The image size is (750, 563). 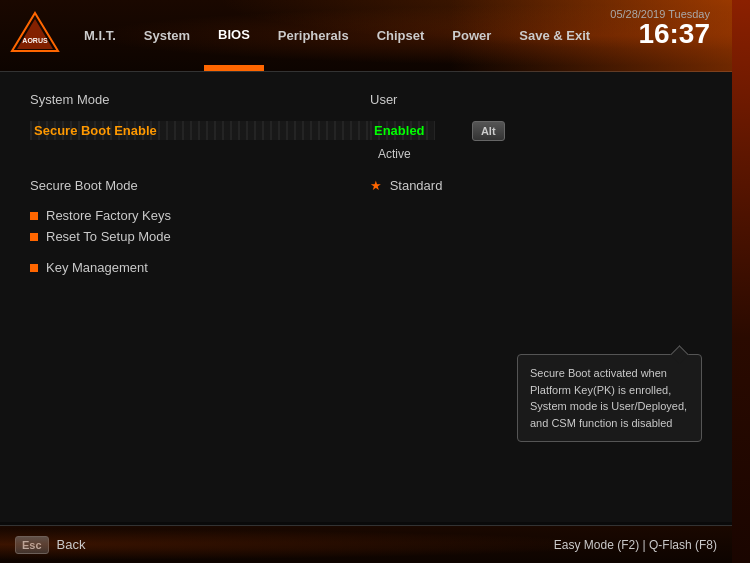 I want to click on header: AORUS M.I.T. System BIOS Peripherals Chi…, so click(x=375, y=36).